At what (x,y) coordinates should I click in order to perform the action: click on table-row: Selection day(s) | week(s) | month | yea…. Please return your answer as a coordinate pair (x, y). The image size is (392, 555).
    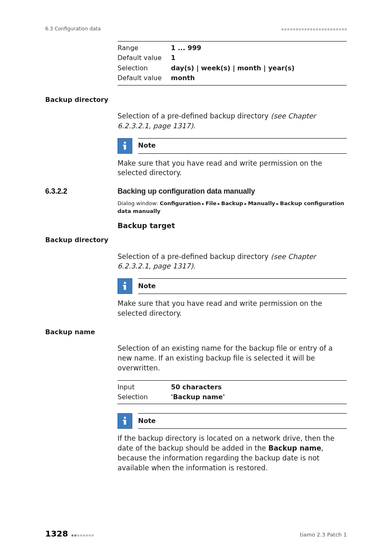
    Looking at the image, I should click on (232, 68).